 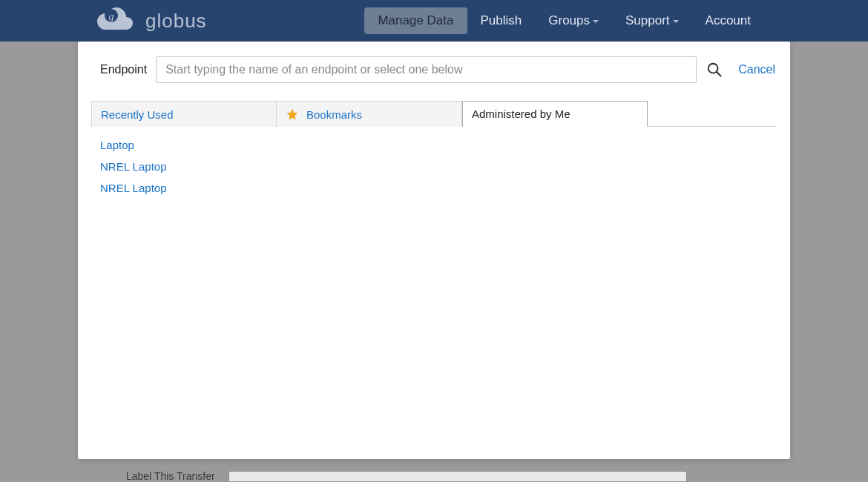 What do you see at coordinates (521, 114) in the screenshot?
I see `tab-label: Administered by Me` at bounding box center [521, 114].